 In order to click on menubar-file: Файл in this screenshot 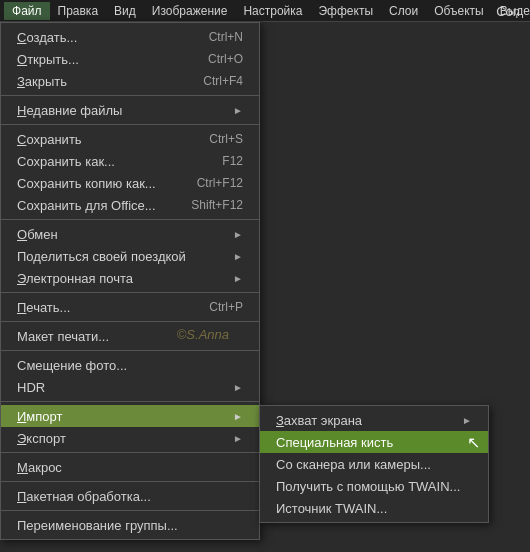, I will do `click(27, 11)`.